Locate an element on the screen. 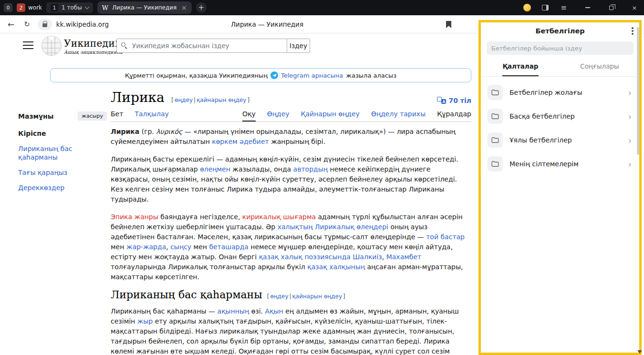  tab-edit: Өңдеу is located at coordinates (279, 114).